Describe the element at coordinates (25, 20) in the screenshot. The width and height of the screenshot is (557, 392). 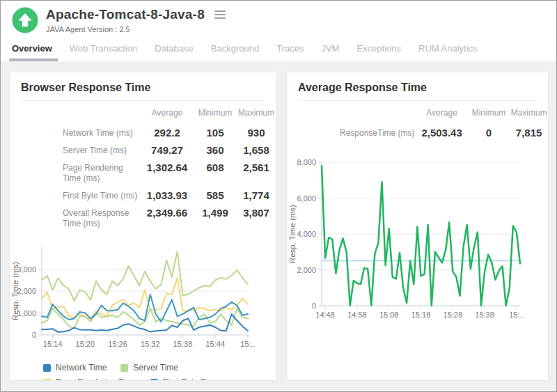
I see `monitor-status-up-icon` at that location.